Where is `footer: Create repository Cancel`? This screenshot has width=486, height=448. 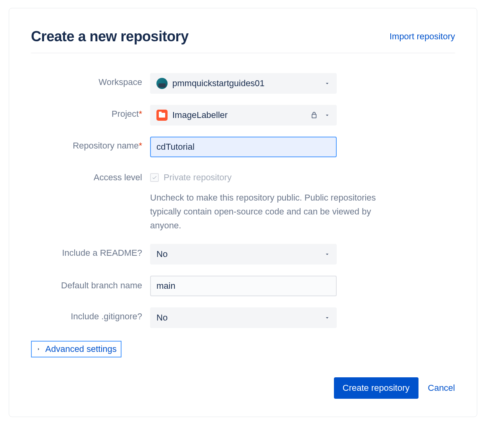 footer: Create repository Cancel is located at coordinates (243, 388).